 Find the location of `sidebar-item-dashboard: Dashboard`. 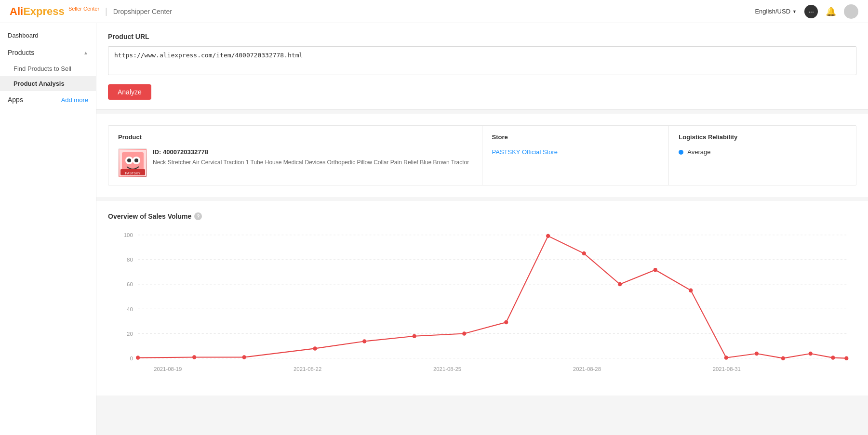

sidebar-item-dashboard: Dashboard is located at coordinates (48, 36).